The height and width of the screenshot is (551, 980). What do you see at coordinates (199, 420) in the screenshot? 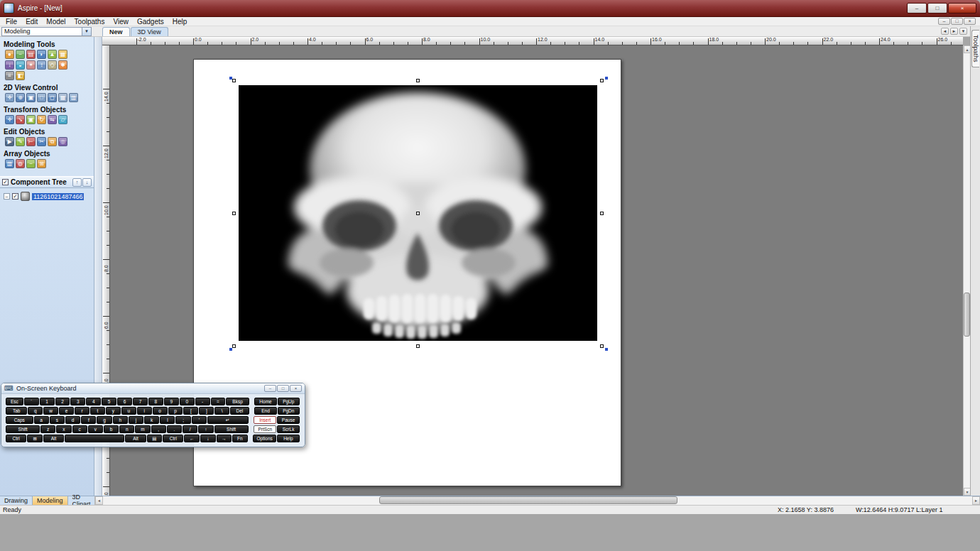
I see `key-symbol: '` at bounding box center [199, 420].